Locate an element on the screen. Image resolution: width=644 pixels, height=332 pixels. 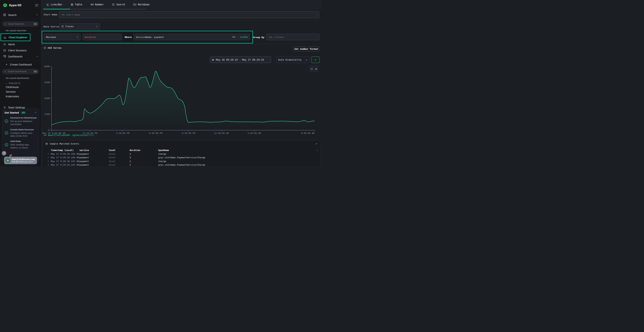
date-range-value: May 26 09:29:19 - May 27 09:29:19 is located at coordinates (240, 60).